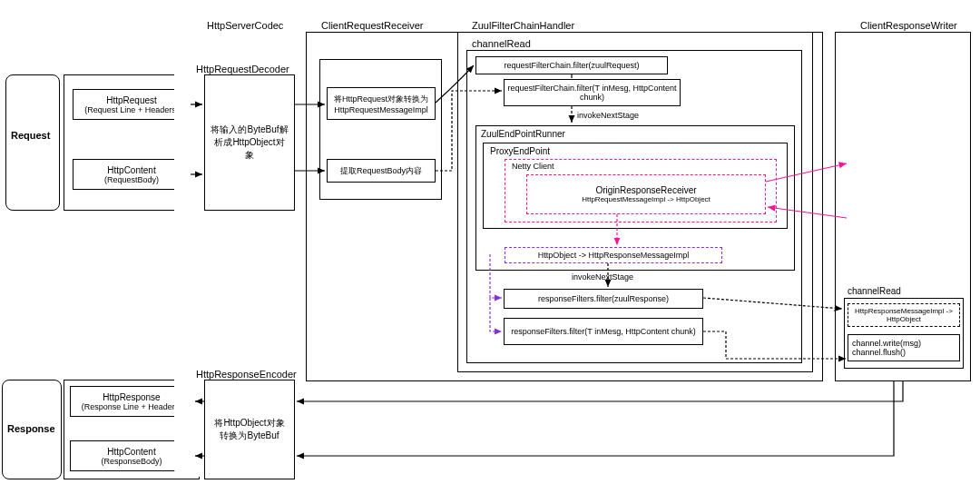 This screenshot has width=980, height=494. I want to click on decoder-box: 将输入的ByteBuf解析成HttpObject对象, so click(250, 143).